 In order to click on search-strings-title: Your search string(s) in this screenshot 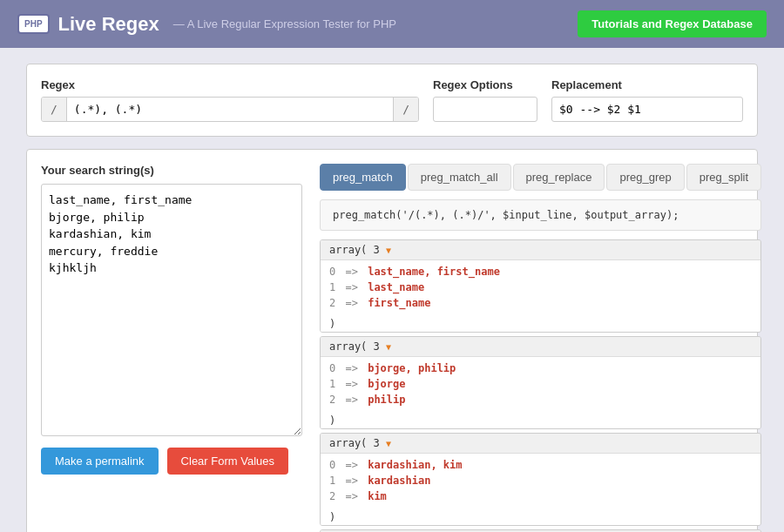, I will do `click(172, 171)`.